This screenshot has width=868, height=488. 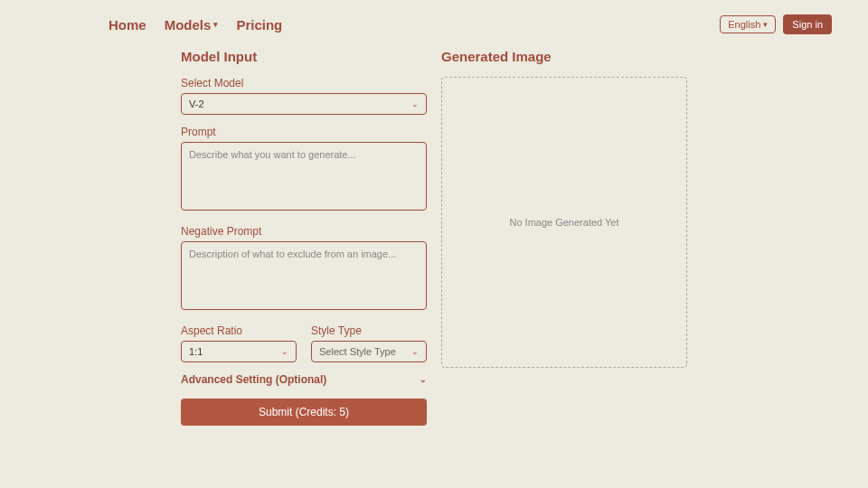 What do you see at coordinates (744, 24) in the screenshot?
I see `language-label: English` at bounding box center [744, 24].